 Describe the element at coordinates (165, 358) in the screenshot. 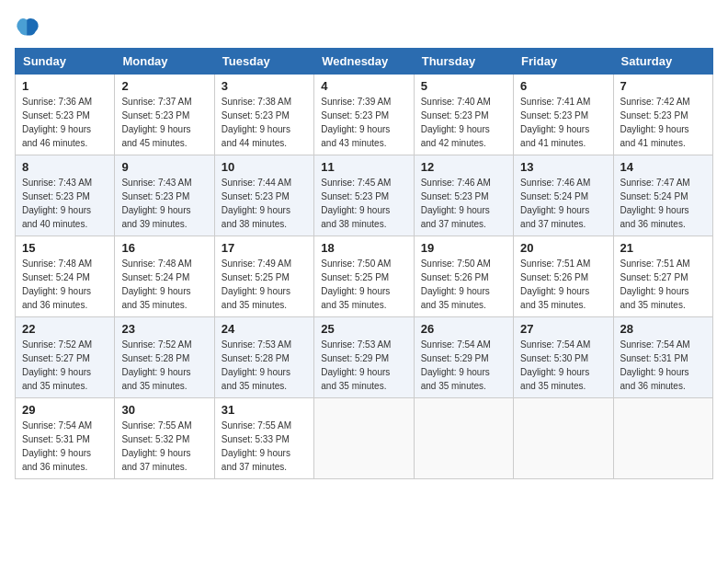

I see `calendar-cell-23: 23Sunrise: 7:52 AM Sunset: 5:28 PM Dayli…` at that location.